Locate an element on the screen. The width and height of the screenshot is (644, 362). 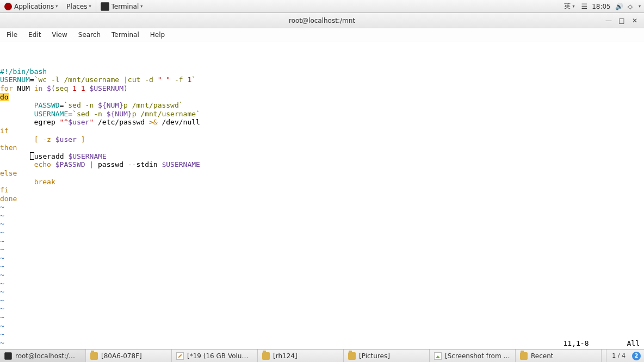
taskbar-button-label: [rh124] is located at coordinates (285, 356).